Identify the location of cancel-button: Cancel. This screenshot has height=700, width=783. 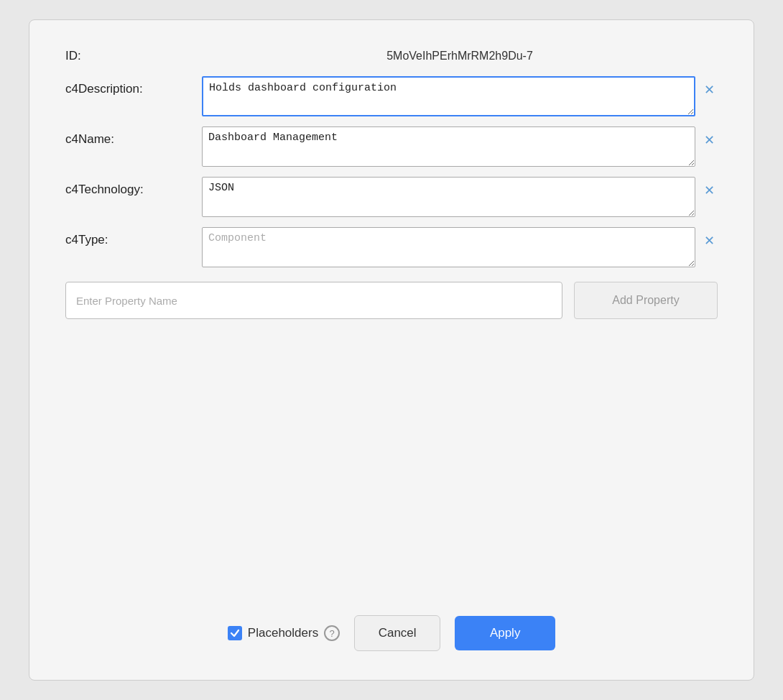
(397, 633).